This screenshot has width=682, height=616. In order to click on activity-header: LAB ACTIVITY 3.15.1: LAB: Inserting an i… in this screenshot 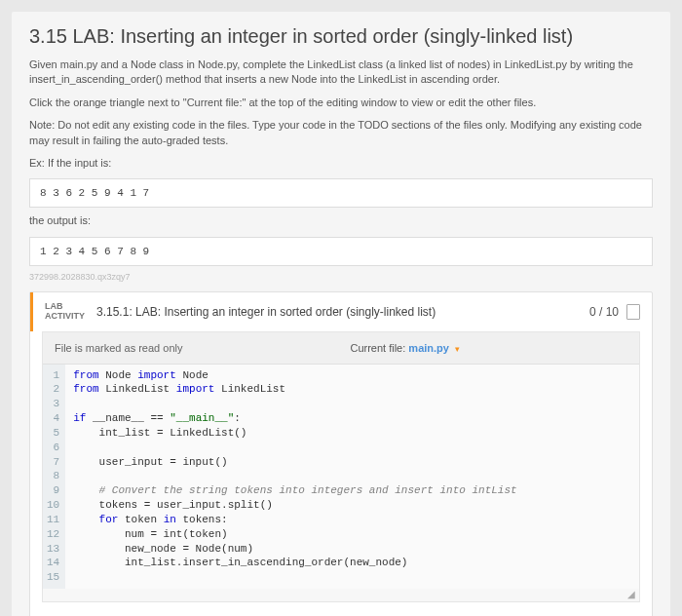, I will do `click(341, 312)`.